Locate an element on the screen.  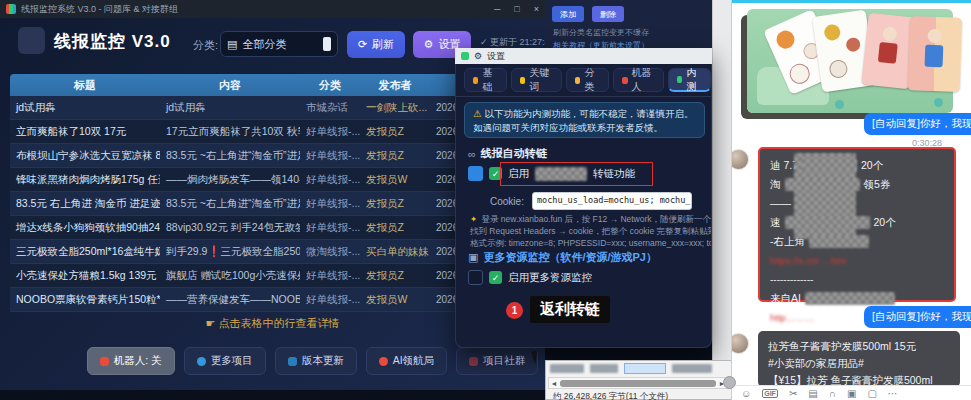
warning-icon: ⚠ is located at coordinates (478, 114).